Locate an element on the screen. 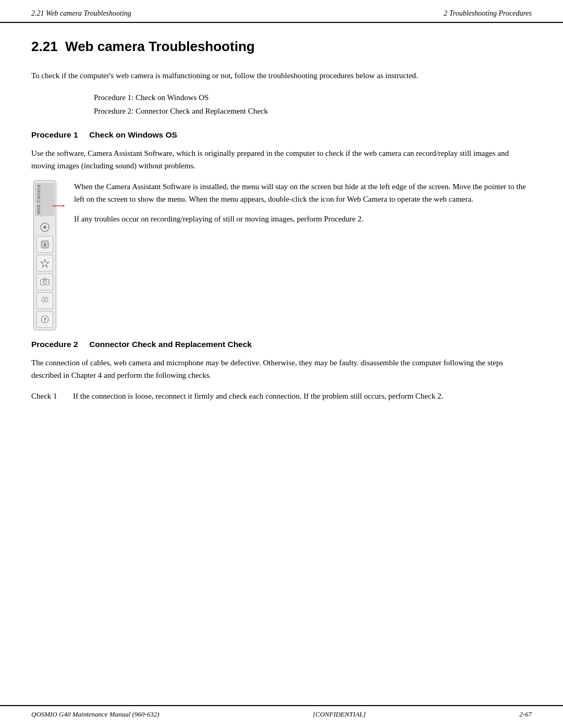  chapter-title-text: Web camera Troubleshooting is located at coordinates (160, 46).